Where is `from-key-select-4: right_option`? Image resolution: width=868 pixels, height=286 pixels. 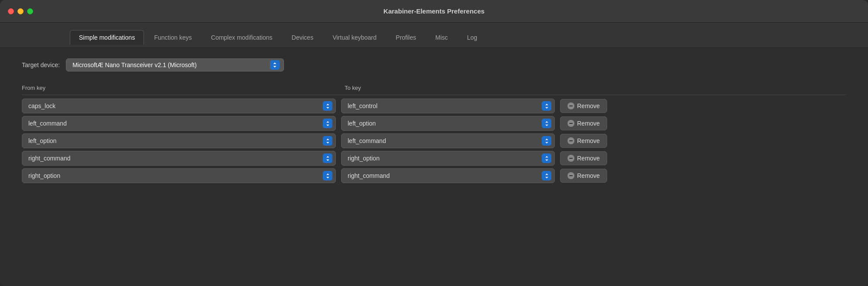 from-key-select-4: right_option is located at coordinates (179, 176).